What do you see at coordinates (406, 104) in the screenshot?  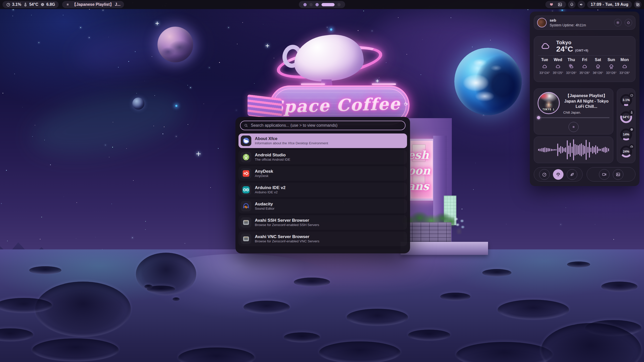 I see `coffee-cup-icon` at bounding box center [406, 104].